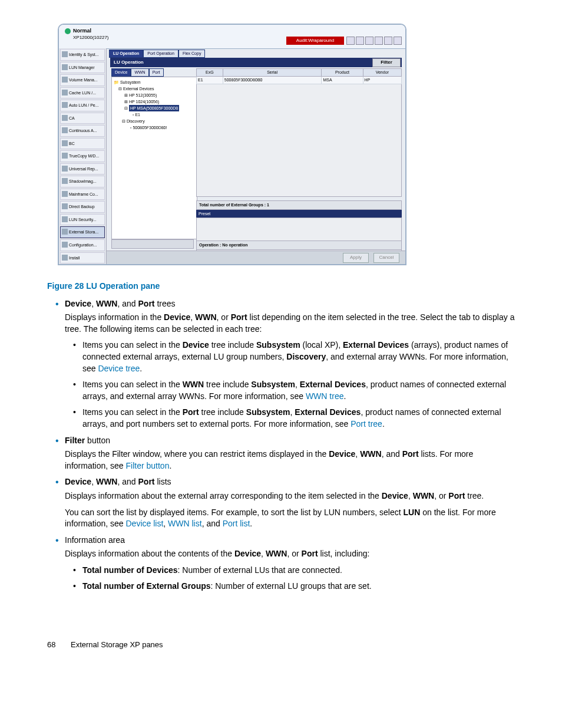 Image resolution: width=562 pixels, height=728 pixels. Describe the element at coordinates (154, 114) in the screenshot. I see `tree-leaf: ▫ E1` at that location.